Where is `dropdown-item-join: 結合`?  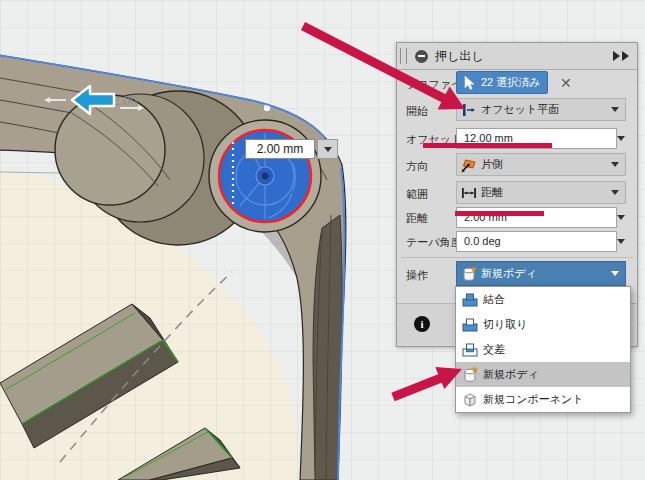
dropdown-item-join: 結合 is located at coordinates (543, 300).